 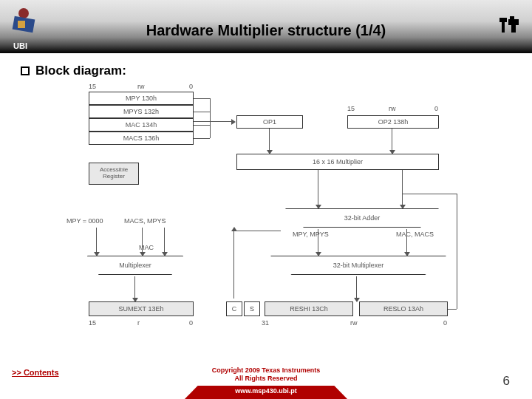 I want to click on bullet-heading: Block diagram:, so click(x=266, y=71).